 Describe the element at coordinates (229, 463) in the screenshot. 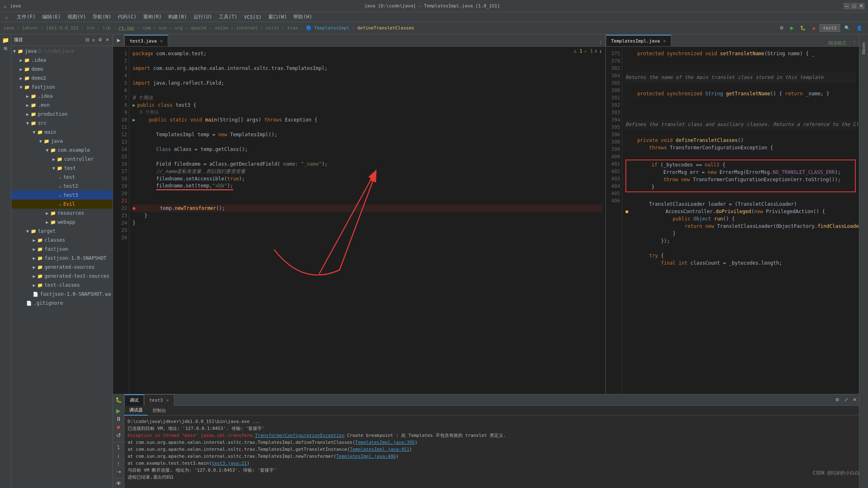

I see `console-link-21: test3.java:21` at that location.